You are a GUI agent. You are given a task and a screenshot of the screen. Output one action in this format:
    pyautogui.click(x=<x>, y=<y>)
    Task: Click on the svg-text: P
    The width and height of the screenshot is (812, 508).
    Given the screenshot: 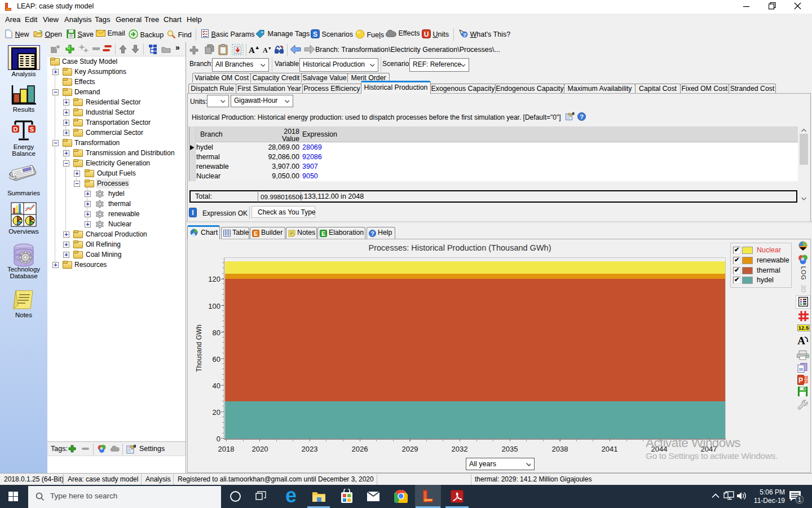 What is the action you would take?
    pyautogui.click(x=801, y=380)
    